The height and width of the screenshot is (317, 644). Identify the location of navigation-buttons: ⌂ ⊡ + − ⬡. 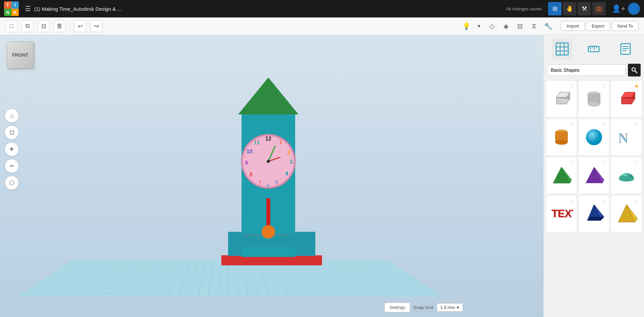
(12, 133).